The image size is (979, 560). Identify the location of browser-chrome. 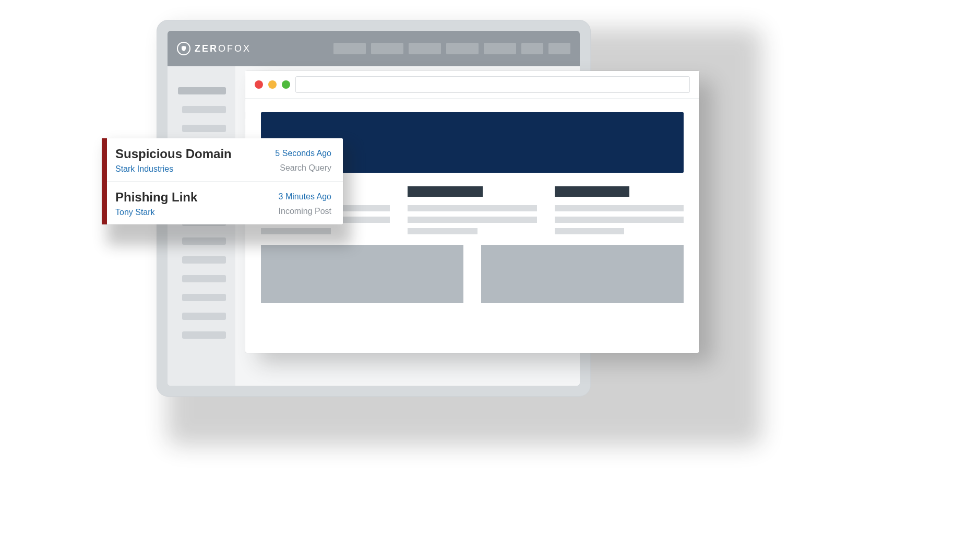
(472, 85).